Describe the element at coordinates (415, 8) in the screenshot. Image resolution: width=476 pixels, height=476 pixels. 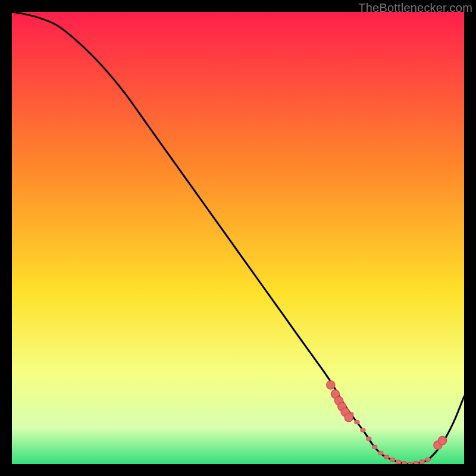
I see `attribution-label: TheBottlenecker.com` at that location.